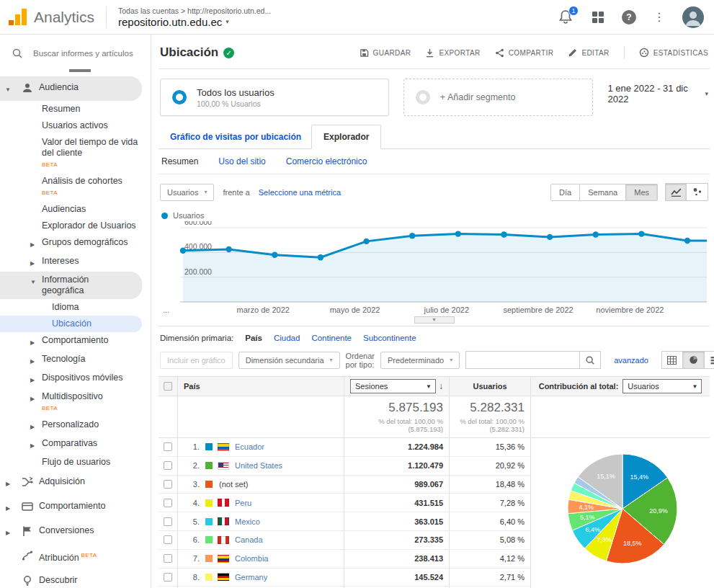 The height and width of the screenshot is (588, 714). What do you see at coordinates (254, 338) in the screenshot?
I see `dimension-country: País` at bounding box center [254, 338].